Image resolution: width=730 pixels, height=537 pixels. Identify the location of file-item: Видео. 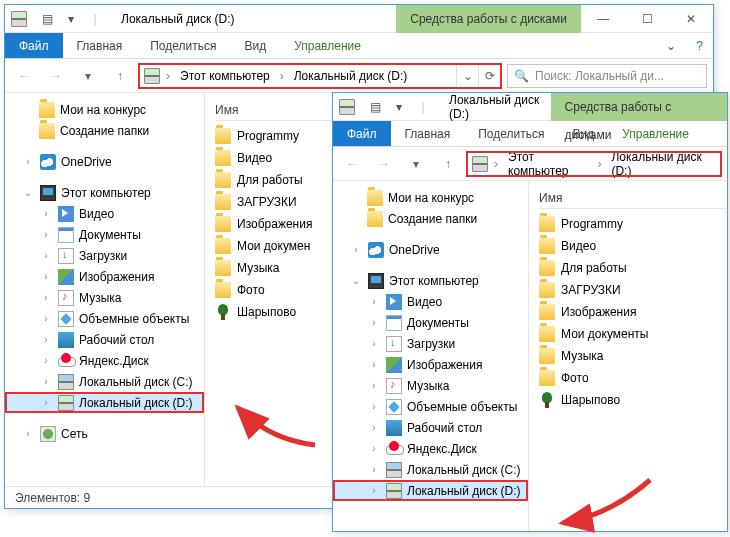
(633, 246).